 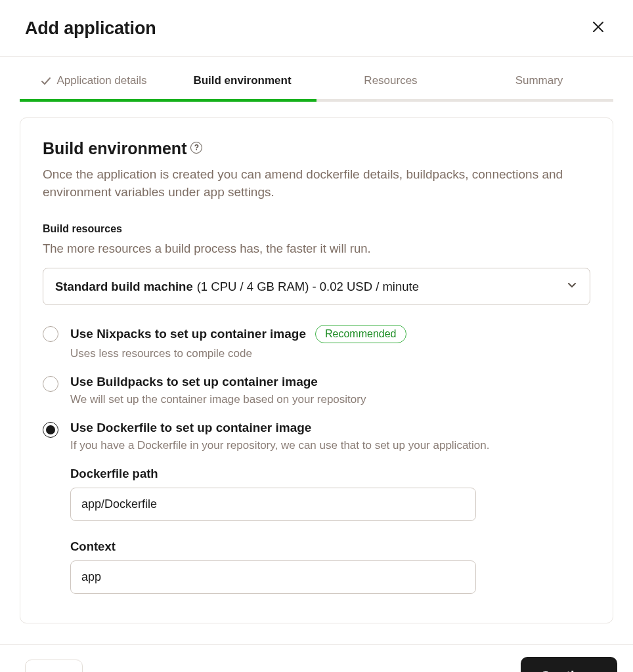 What do you see at coordinates (569, 664) in the screenshot?
I see `continue-button: Continue` at bounding box center [569, 664].